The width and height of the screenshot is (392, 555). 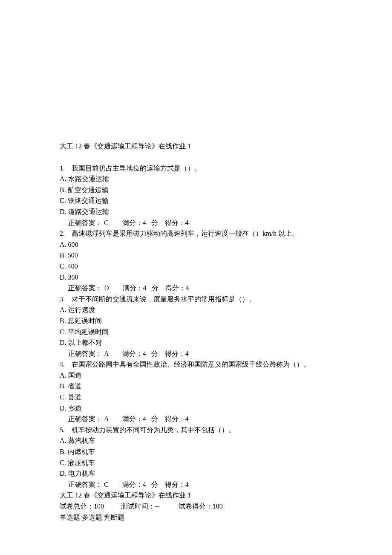 I want to click on option-text: 电力机车, so click(x=82, y=473).